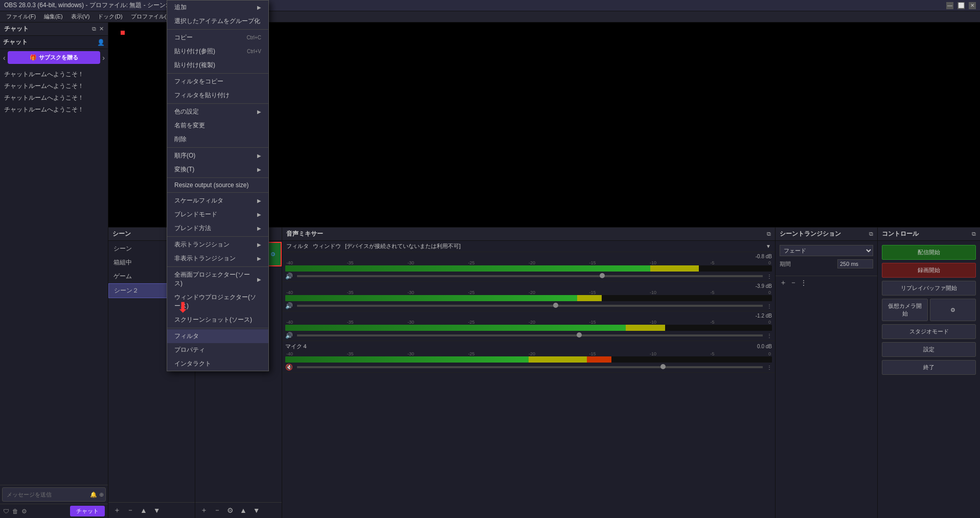  I want to click on scene-remove-button: －, so click(130, 510).